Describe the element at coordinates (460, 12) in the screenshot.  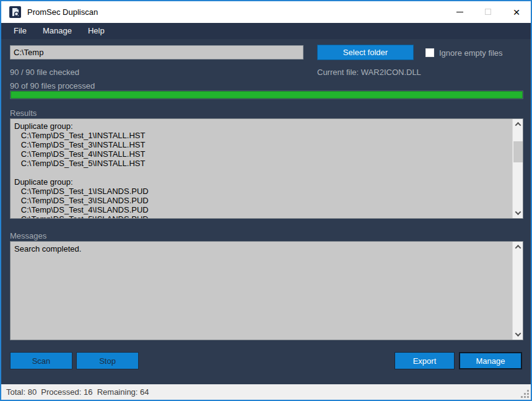
I see `minimize-icon` at that location.